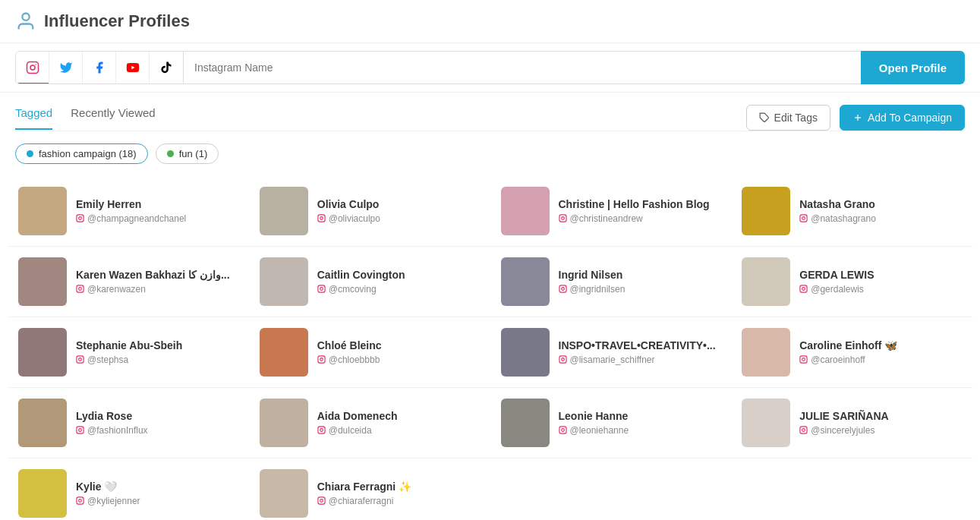 This screenshot has height=520, width=980. What do you see at coordinates (370, 424) in the screenshot?
I see `influencer-card: Aida Domenech@dulceida` at bounding box center [370, 424].